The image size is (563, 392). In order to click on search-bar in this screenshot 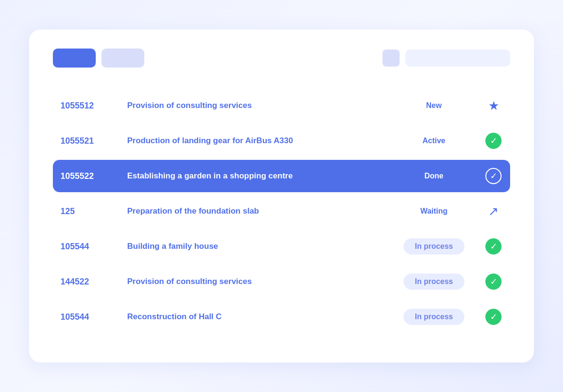, I will do `click(458, 58)`.